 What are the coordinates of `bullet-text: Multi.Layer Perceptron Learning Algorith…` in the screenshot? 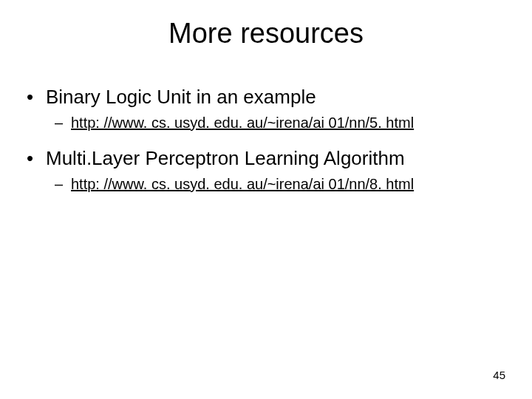 It's located at (225, 159).